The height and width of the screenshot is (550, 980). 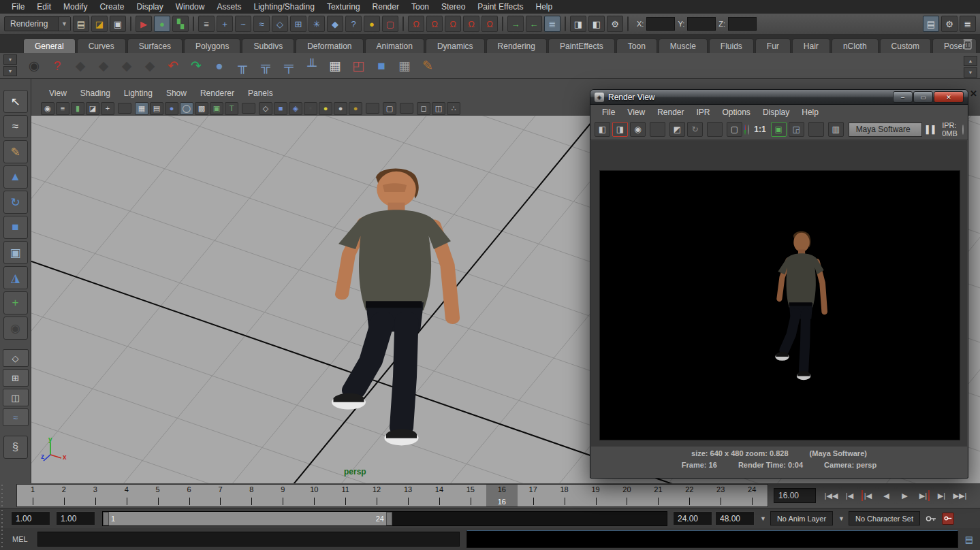 What do you see at coordinates (683, 46) in the screenshot?
I see `shelf-tab: Muscle` at bounding box center [683, 46].